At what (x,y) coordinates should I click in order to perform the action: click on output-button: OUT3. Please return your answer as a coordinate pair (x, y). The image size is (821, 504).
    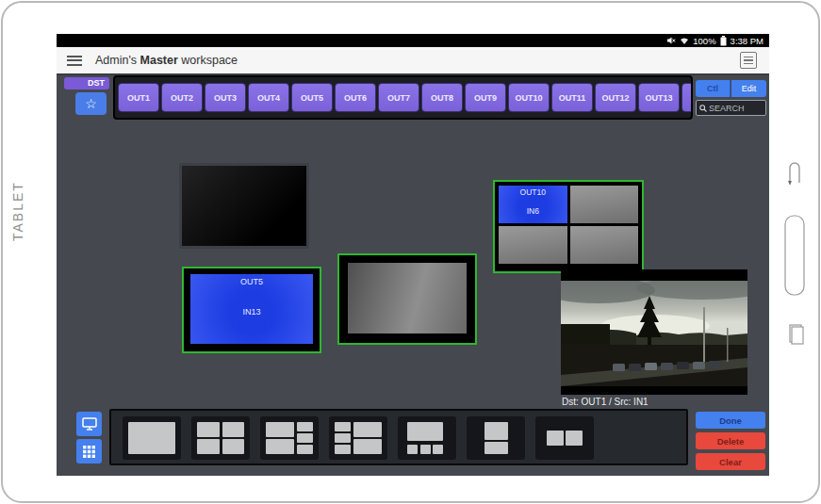
    Looking at the image, I should click on (225, 98).